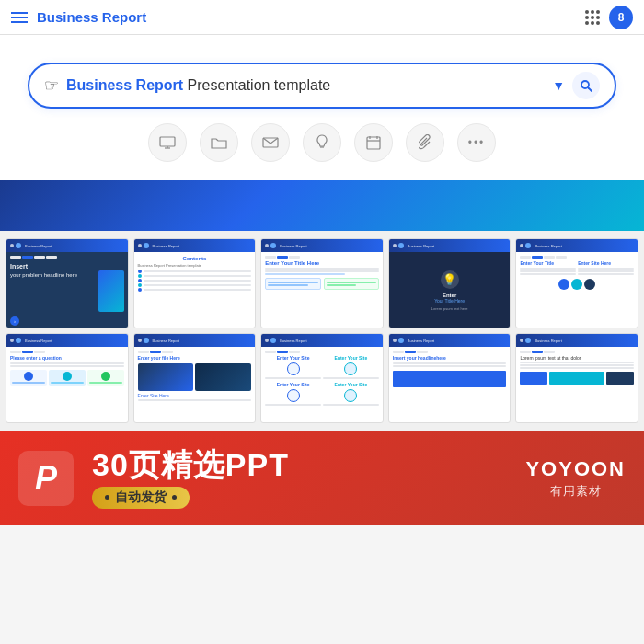 The width and height of the screenshot is (644, 644). Describe the element at coordinates (195, 351) in the screenshot. I see `slide-7-nav` at that location.